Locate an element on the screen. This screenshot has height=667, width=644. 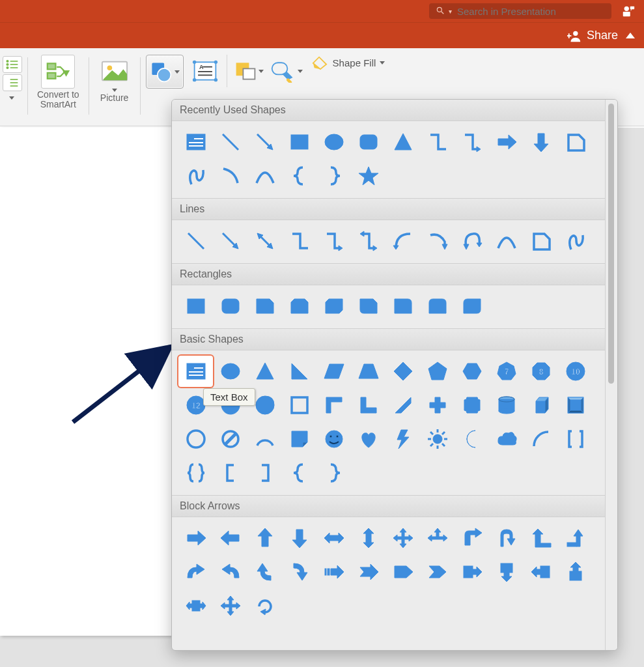
bullets-button is located at coordinates (12, 64).